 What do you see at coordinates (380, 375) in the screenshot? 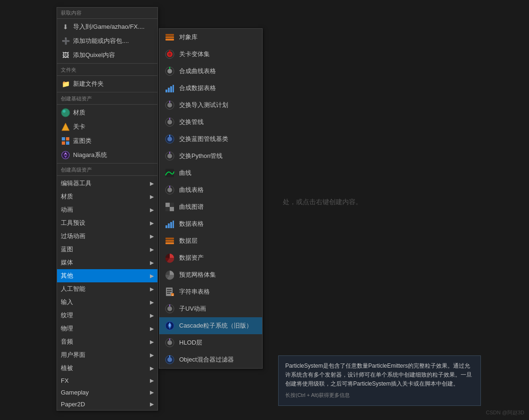
I see `tooltip-description: ParticleSystem是包含了任意数量ParticleEmitters的完…` at bounding box center [380, 375].